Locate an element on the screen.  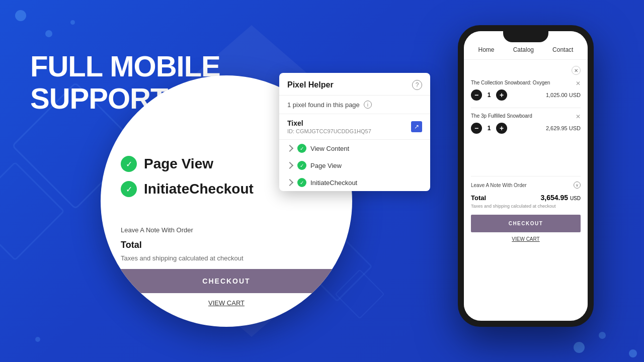
phone-nav-home: Home is located at coordinates (487, 50).